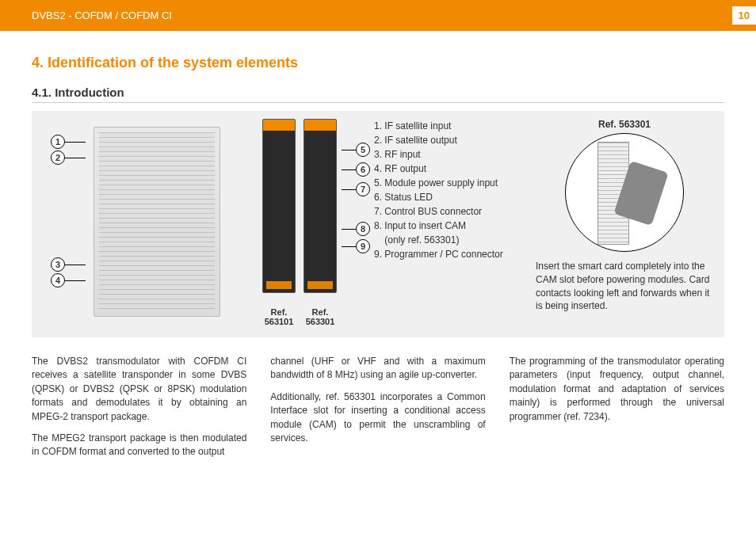  What do you see at coordinates (68, 158) in the screenshot?
I see `callout-2: 2` at bounding box center [68, 158].